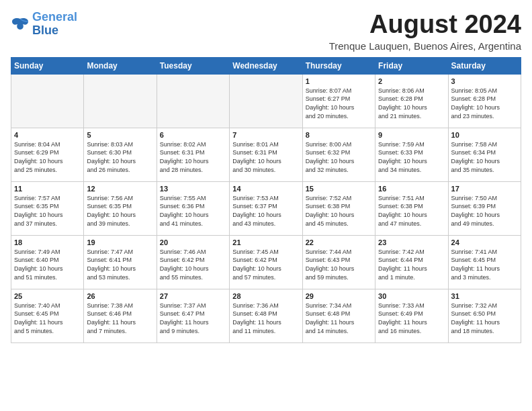 This screenshot has width=532, height=411. Describe the element at coordinates (339, 135) in the screenshot. I see `day-number: 8` at that location.